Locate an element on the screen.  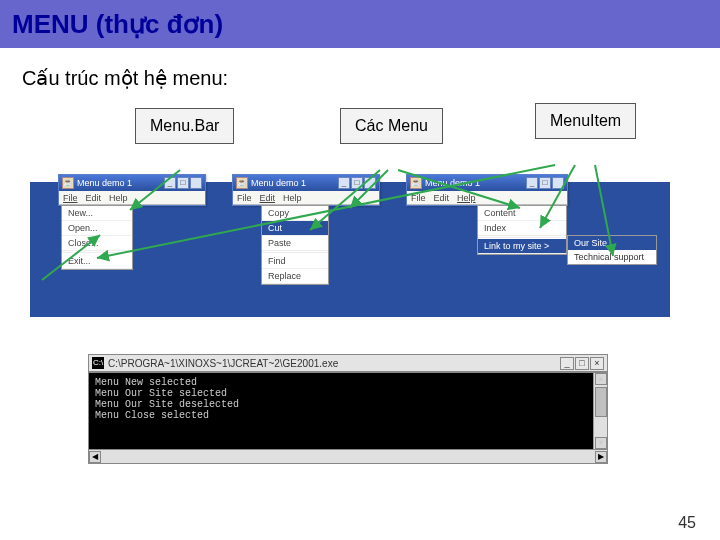
scroll-down-icon: ▼ is located at coordinates (601, 443).